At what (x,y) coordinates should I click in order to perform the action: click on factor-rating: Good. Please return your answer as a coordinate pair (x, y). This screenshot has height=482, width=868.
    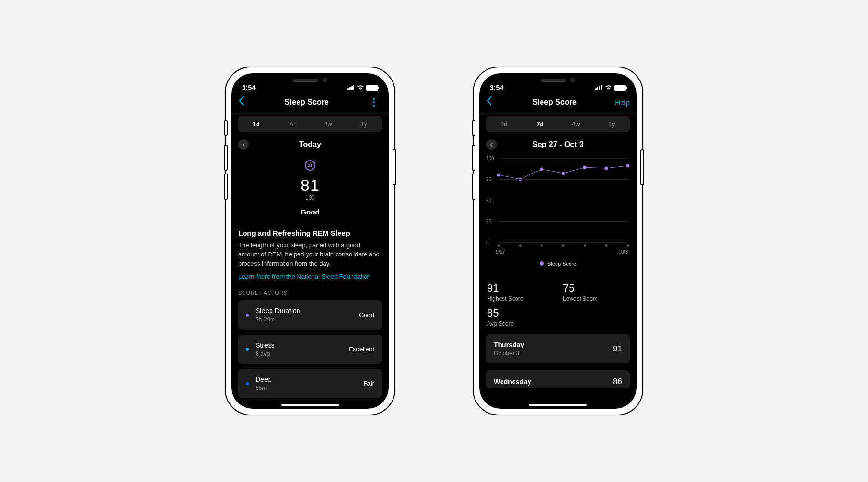
    Looking at the image, I should click on (366, 315).